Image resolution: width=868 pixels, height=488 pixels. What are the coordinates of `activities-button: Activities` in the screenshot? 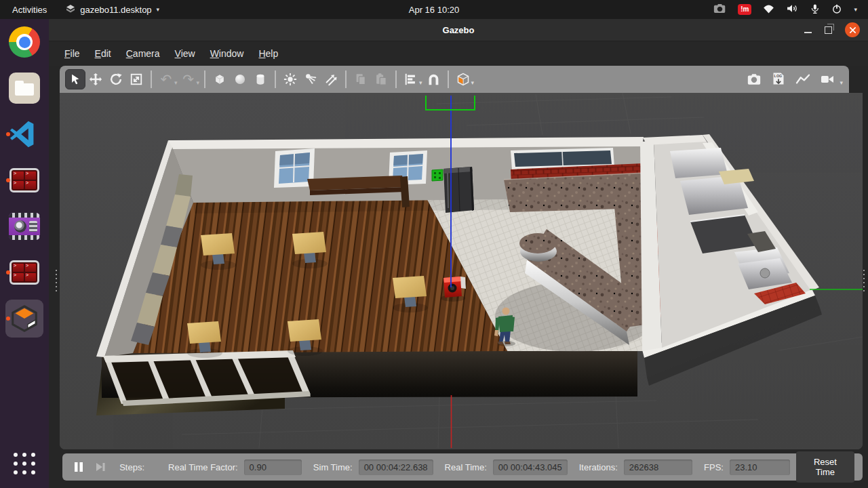 It's located at (30, 9).